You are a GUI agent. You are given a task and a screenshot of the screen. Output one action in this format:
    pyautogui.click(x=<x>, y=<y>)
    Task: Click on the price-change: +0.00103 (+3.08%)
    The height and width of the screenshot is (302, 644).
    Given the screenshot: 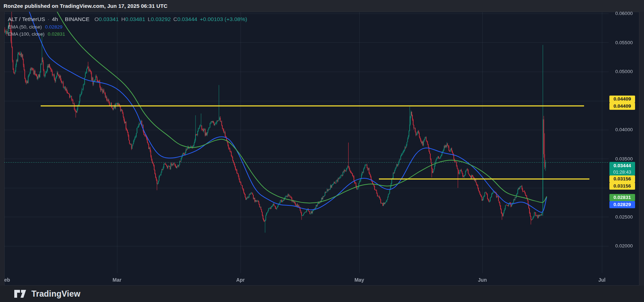 What is the action you would take?
    pyautogui.click(x=223, y=19)
    